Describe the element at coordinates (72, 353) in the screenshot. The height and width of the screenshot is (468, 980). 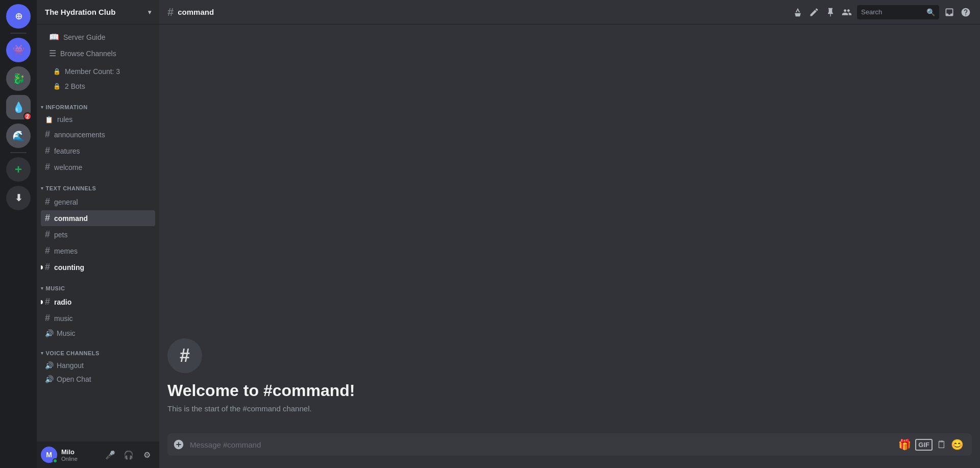
I see `category-voice-label: VOICE CHANNELS` at that location.